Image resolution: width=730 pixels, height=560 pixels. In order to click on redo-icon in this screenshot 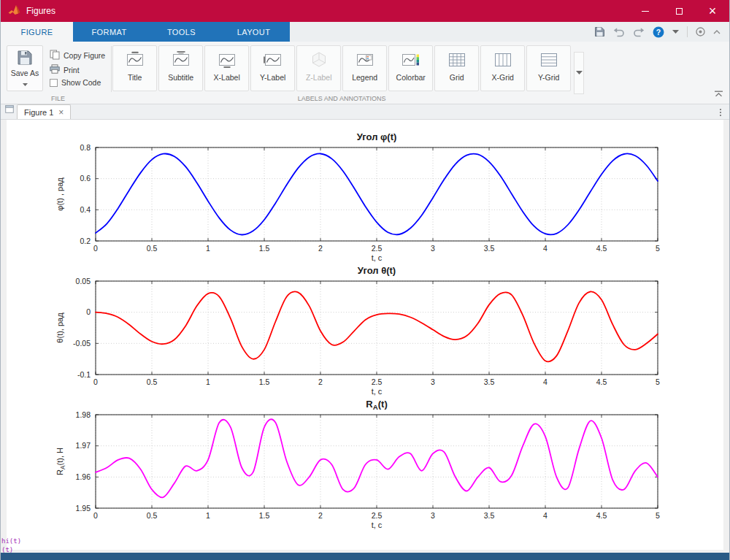, I will do `click(639, 32)`.